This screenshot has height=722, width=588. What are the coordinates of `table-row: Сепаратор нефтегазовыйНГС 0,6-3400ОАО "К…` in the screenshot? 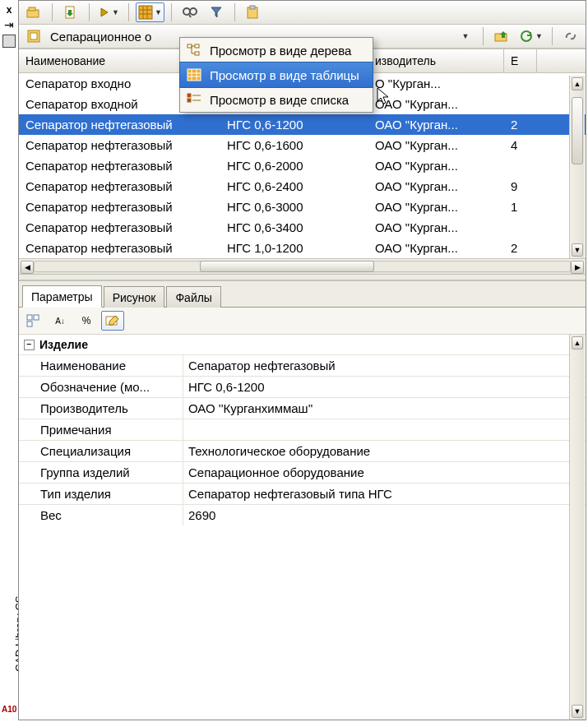 It's located at (303, 227).